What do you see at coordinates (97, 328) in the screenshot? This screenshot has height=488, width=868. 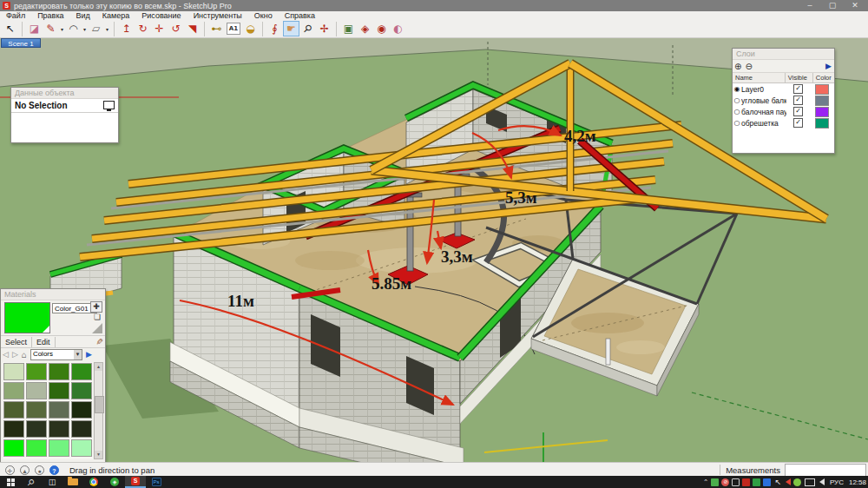 I see `default-material-swatch` at bounding box center [97, 328].